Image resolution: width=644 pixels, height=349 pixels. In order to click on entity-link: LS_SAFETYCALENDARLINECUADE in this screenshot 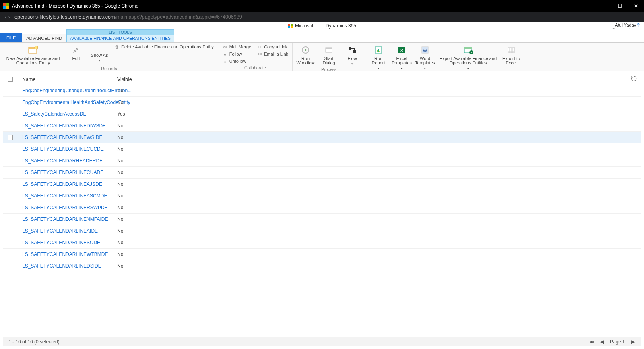, I will do `click(63, 172)`.